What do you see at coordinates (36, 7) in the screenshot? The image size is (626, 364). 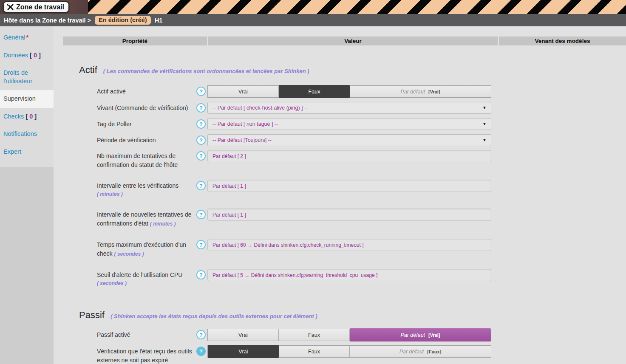 I see `workspace-button: Zone de travail` at bounding box center [36, 7].